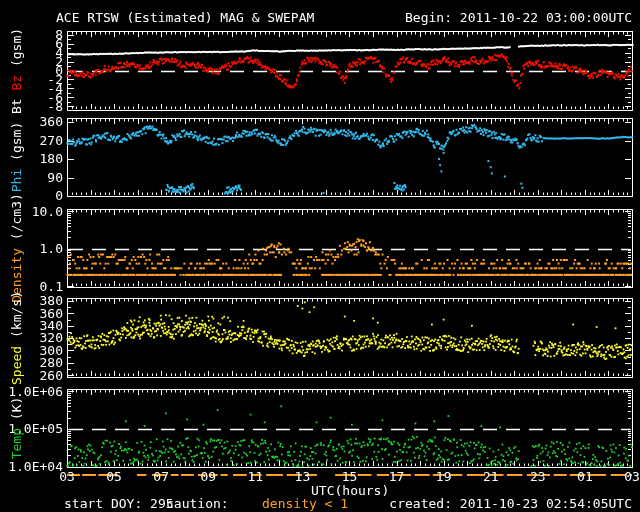 The image size is (640, 512). I want to click on panel-ylabel-bt-bz: Bt Bz (gsm), so click(16, 70).